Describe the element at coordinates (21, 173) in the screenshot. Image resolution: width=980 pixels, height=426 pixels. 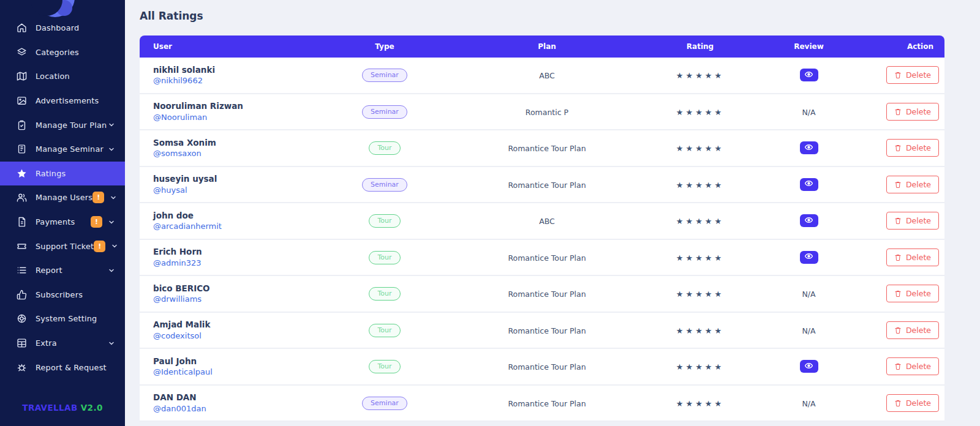
I see `star-icon` at that location.